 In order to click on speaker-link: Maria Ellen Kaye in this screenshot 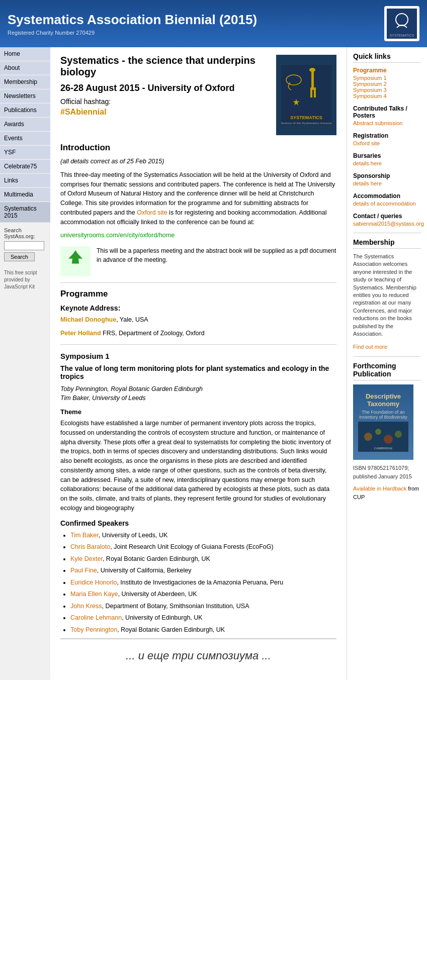, I will do `click(95, 594)`.